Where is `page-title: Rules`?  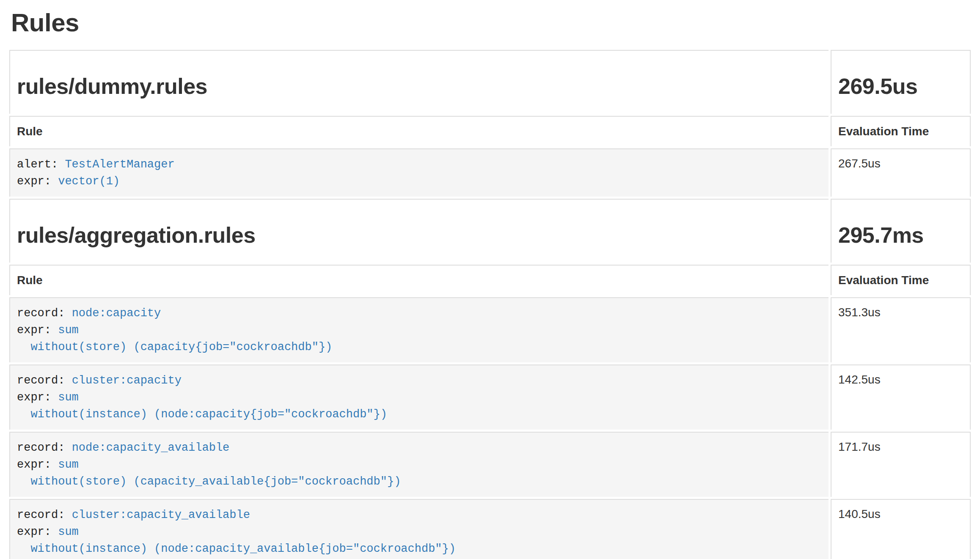
page-title: Rules is located at coordinates (496, 23).